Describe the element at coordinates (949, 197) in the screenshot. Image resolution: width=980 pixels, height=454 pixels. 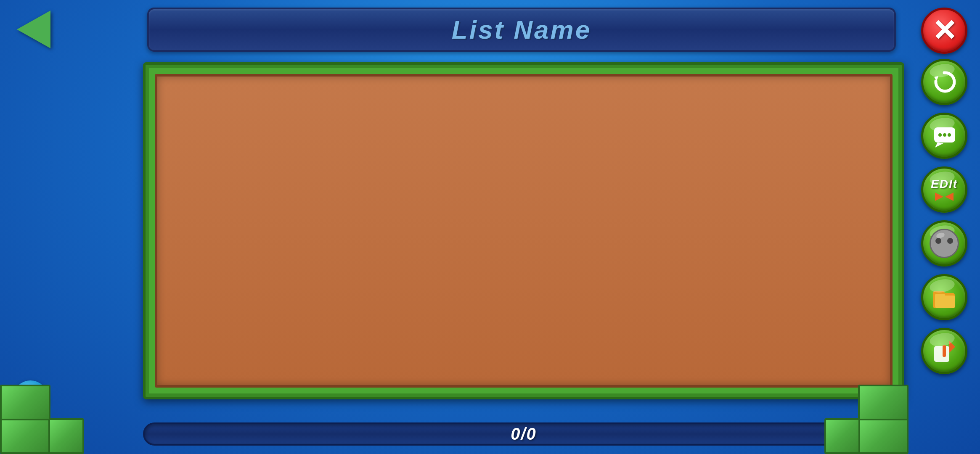
I see `edit-arrow-right-icon` at that location.